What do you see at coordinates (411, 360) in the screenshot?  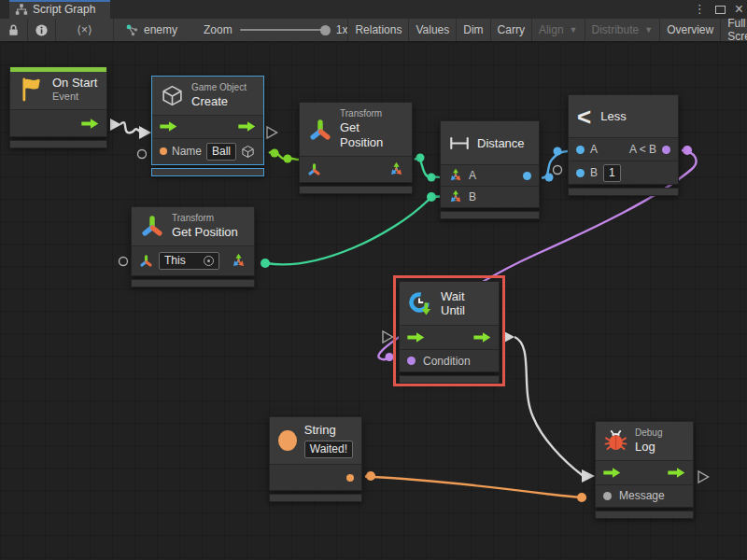 I see `boolean-input-port` at bounding box center [411, 360].